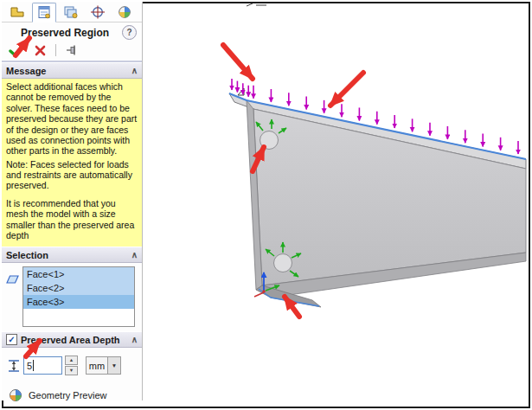  What do you see at coordinates (72, 12) in the screenshot?
I see `manager-tab-bar` at bounding box center [72, 12].